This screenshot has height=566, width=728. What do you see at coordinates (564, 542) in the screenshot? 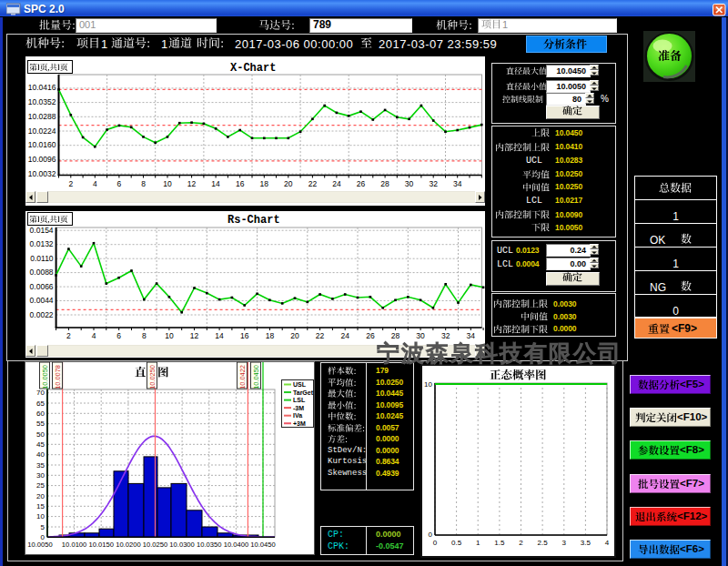
I see `svg-text: 3` at bounding box center [564, 542].